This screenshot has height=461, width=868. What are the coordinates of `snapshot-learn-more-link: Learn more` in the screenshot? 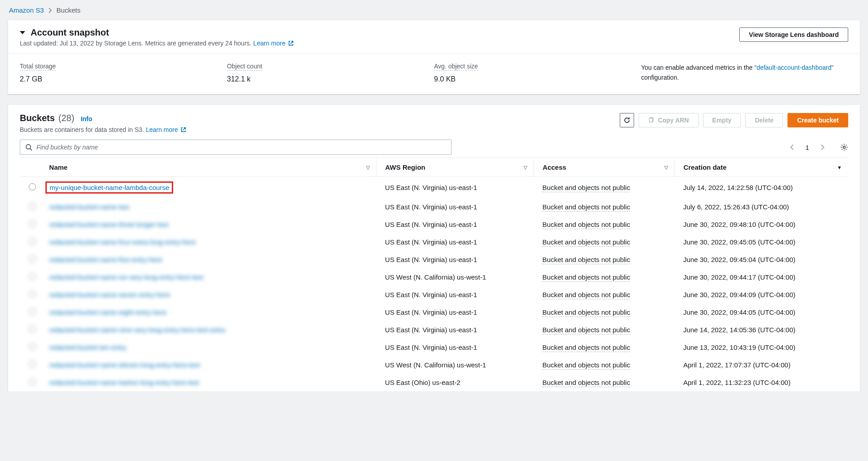 It's located at (273, 43).